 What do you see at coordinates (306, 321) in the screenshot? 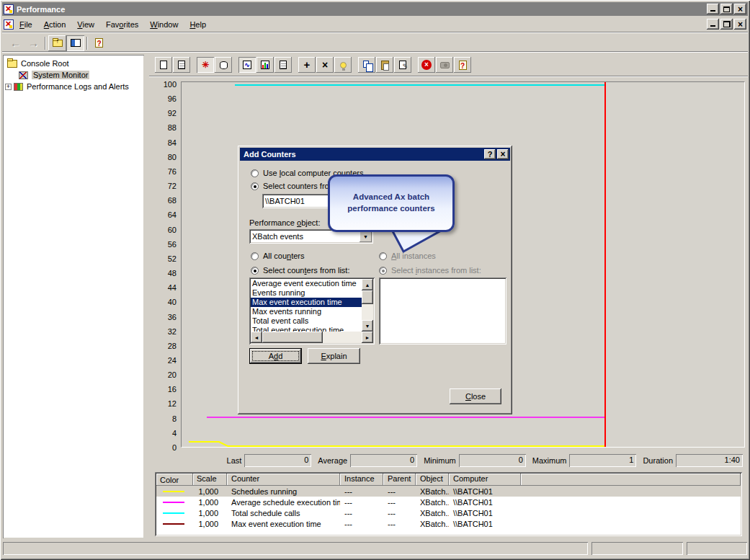
I see `list-item: Total event calls` at bounding box center [306, 321].